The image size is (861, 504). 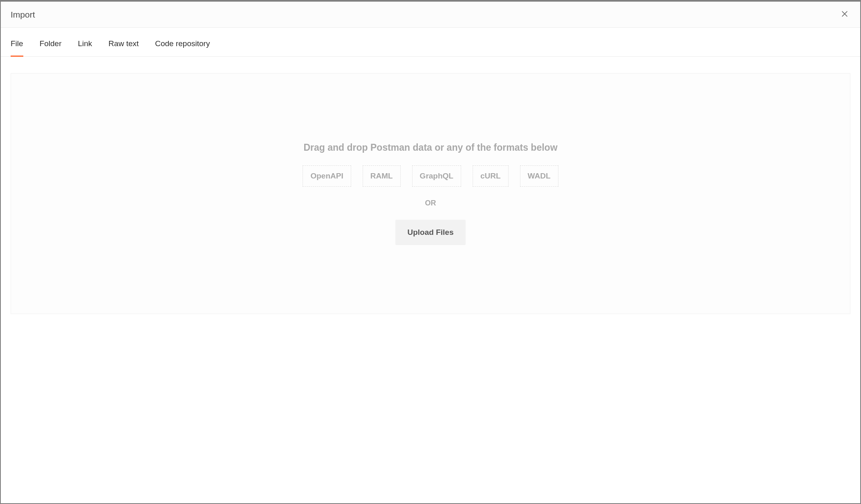 I want to click on tab-folder: Folder, so click(x=51, y=43).